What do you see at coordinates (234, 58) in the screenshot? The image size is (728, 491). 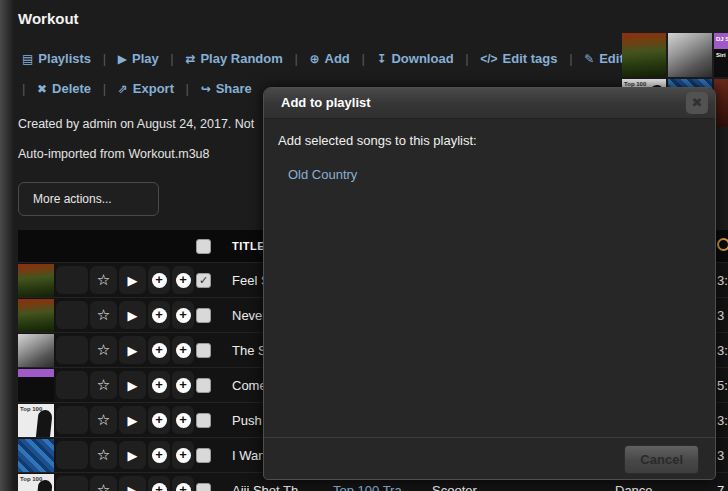 I see `play-random-button: ⇄Play Random` at bounding box center [234, 58].